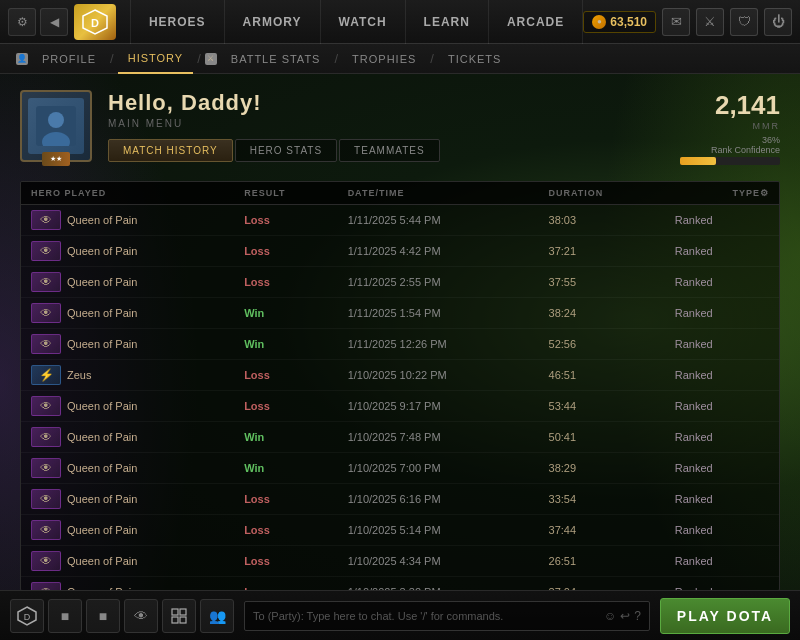  Describe the element at coordinates (400, 530) in the screenshot. I see `table-row: 👁 Queen of Pain Loss 1/10/2025 5:14 PM 3…` at that location.